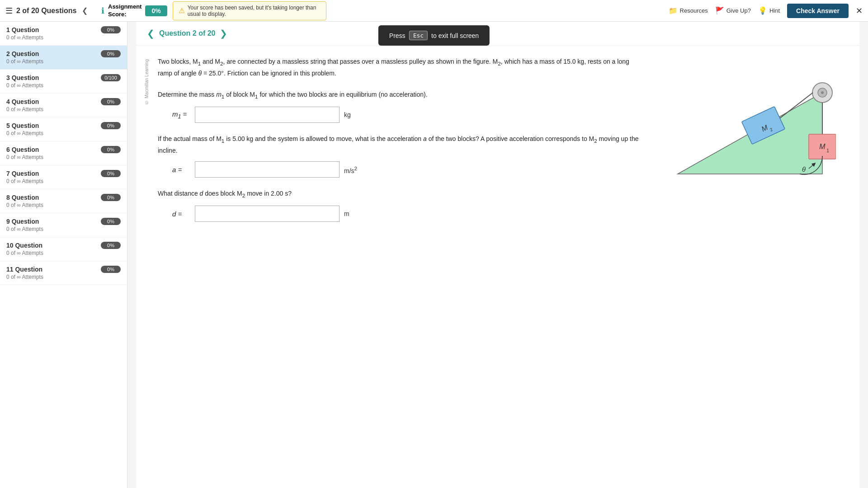 The height and width of the screenshot is (488, 868). What do you see at coordinates (396, 205) in the screenshot?
I see `sub-question-3: What distance d does block M2 move in 2.…` at bounding box center [396, 205].